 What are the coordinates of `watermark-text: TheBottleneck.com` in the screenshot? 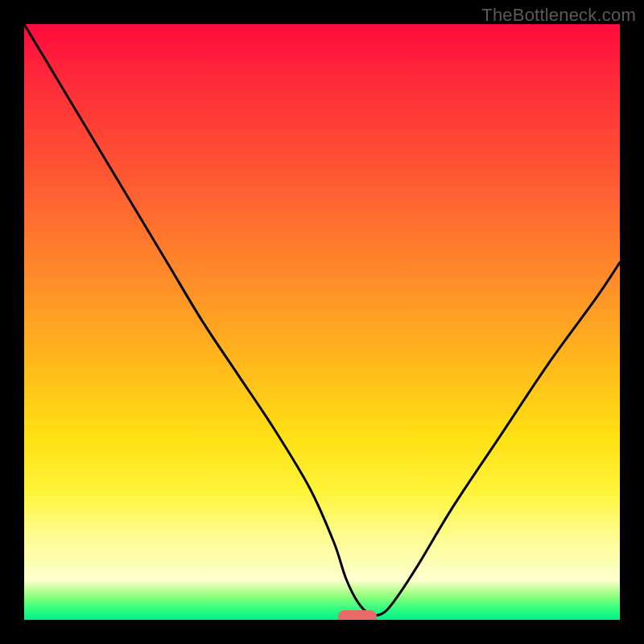 It's located at (559, 15).